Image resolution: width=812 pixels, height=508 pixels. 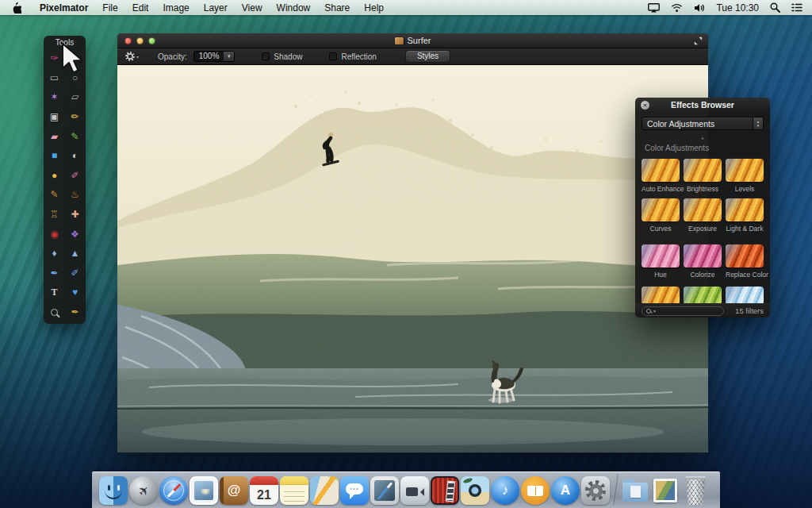 I want to click on sponge-tool: ❖, so click(x=75, y=233).